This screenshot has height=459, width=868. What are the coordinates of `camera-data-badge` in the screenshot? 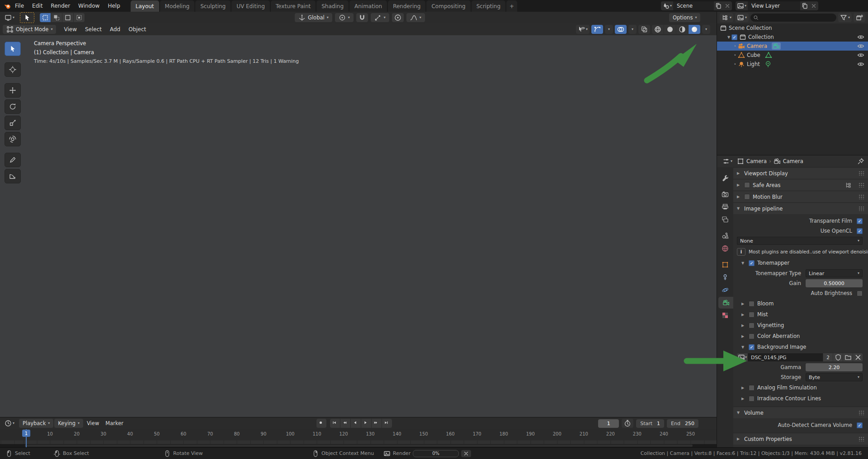 It's located at (776, 46).